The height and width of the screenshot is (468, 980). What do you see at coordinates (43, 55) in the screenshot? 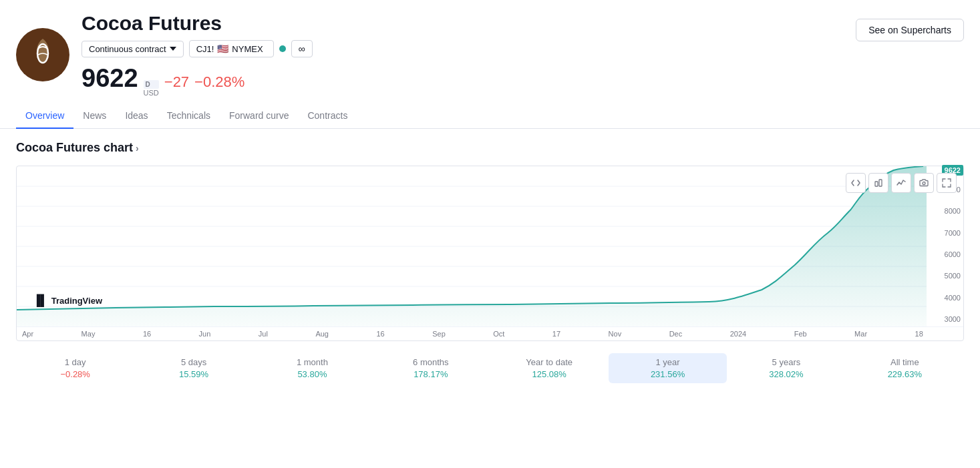
I see `logo-icon` at bounding box center [43, 55].